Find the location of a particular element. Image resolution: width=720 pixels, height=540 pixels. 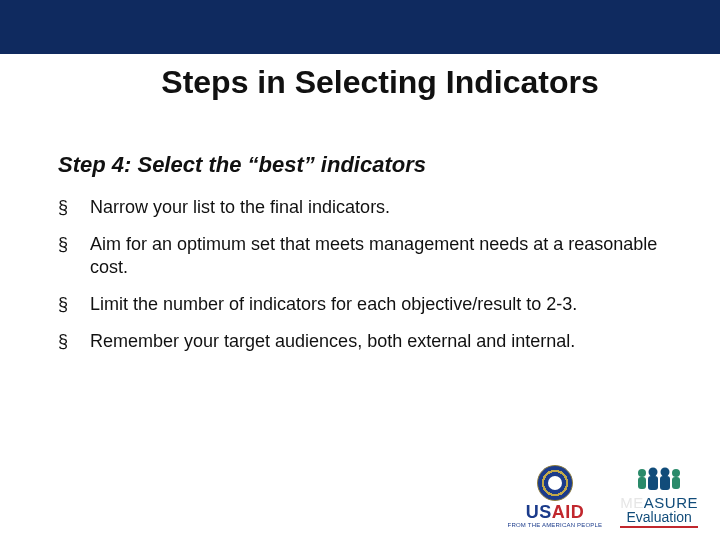

logo-row: USAID FROM THE AMERICAN PEOPLE ME is located at coordinates (603, 496).